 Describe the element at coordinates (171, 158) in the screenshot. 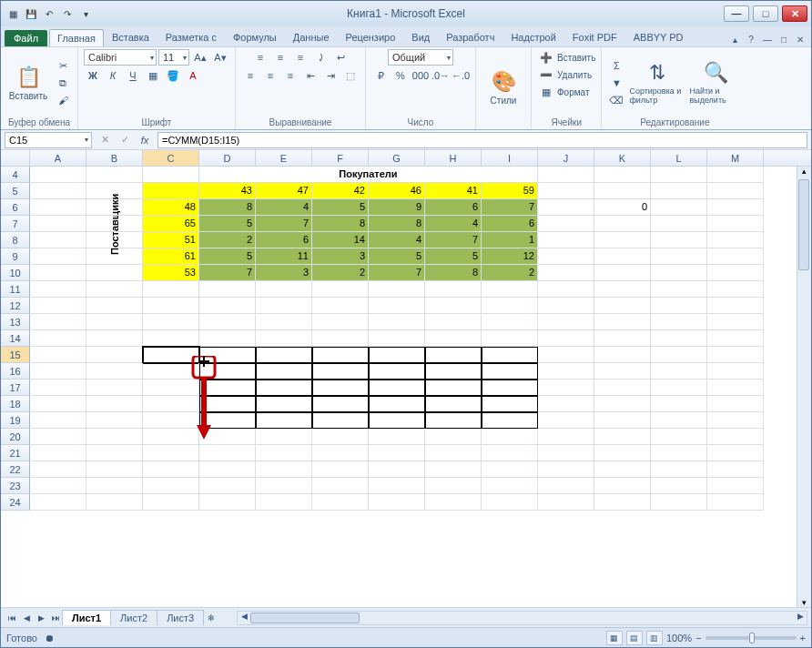

I see `col-C: C` at that location.